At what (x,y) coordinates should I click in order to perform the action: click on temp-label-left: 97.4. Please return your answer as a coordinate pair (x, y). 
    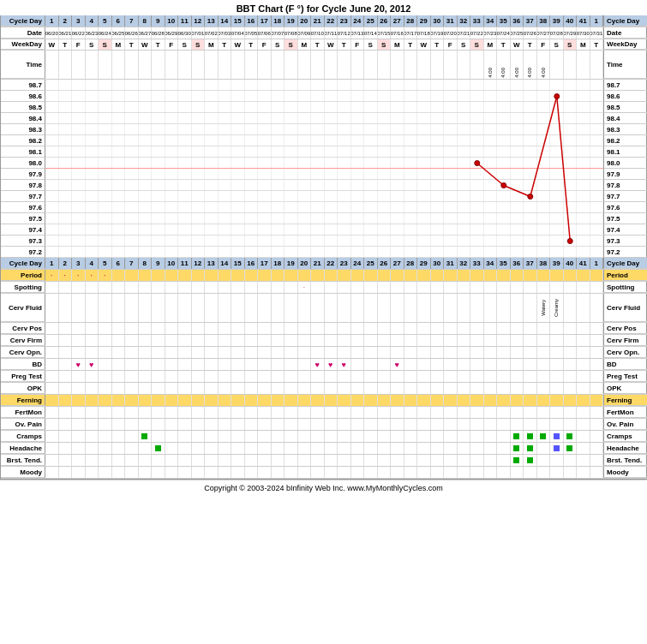
    Looking at the image, I should click on (23, 230).